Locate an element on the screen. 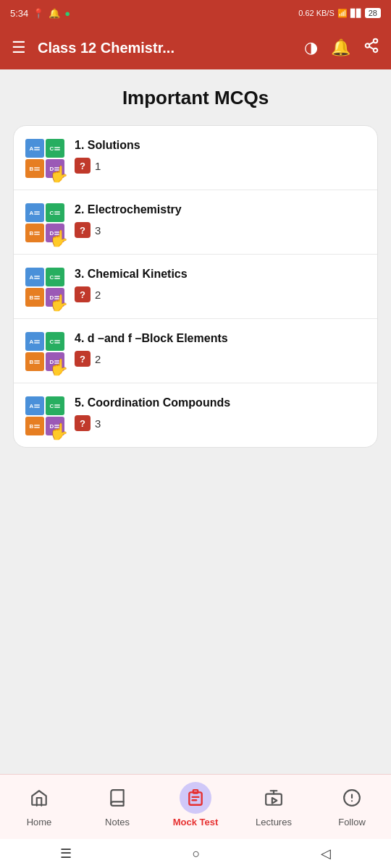 This screenshot has height=868, width=391. top-bar-icons: ◑ 🔔 is located at coordinates (342, 48).